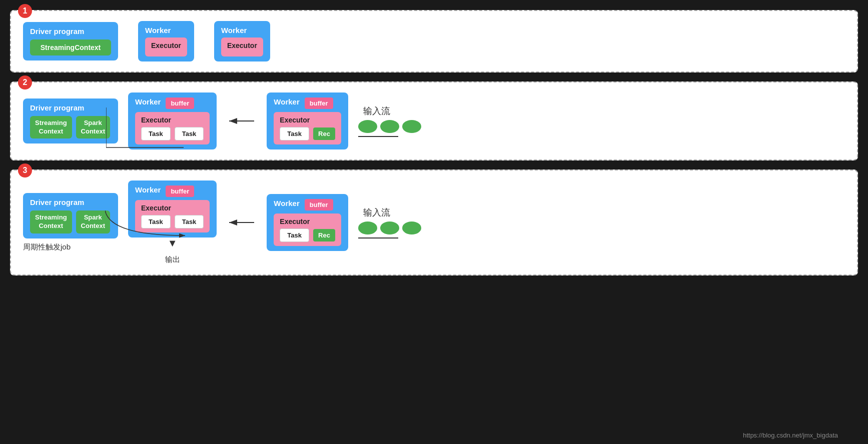  Describe the element at coordinates (172, 251) in the screenshot. I see `output-section-3: ▼ 输出` at that location.